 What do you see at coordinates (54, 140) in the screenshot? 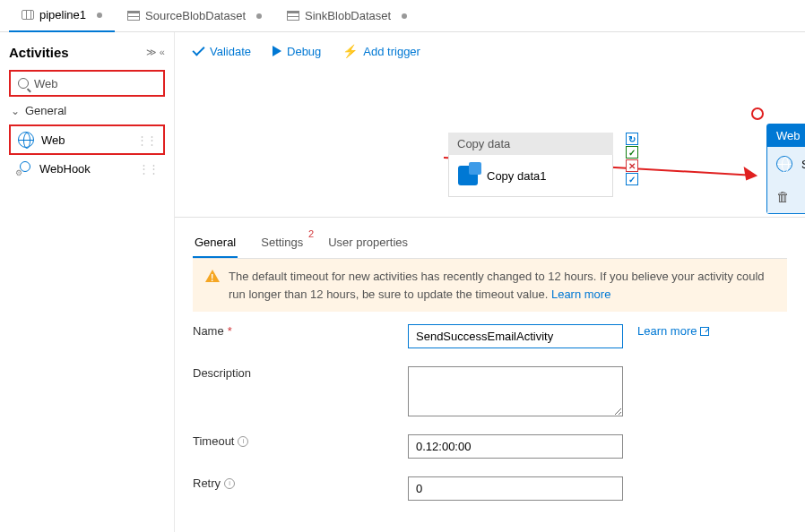
I see `activity-label: Web` at bounding box center [54, 140].